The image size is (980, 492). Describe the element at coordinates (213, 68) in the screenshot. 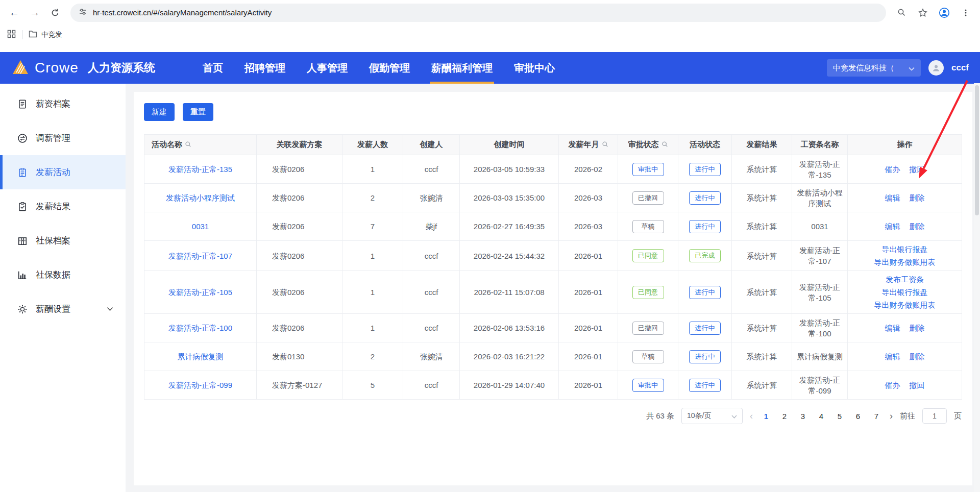

I see `nav-tab-0: 首页` at that location.